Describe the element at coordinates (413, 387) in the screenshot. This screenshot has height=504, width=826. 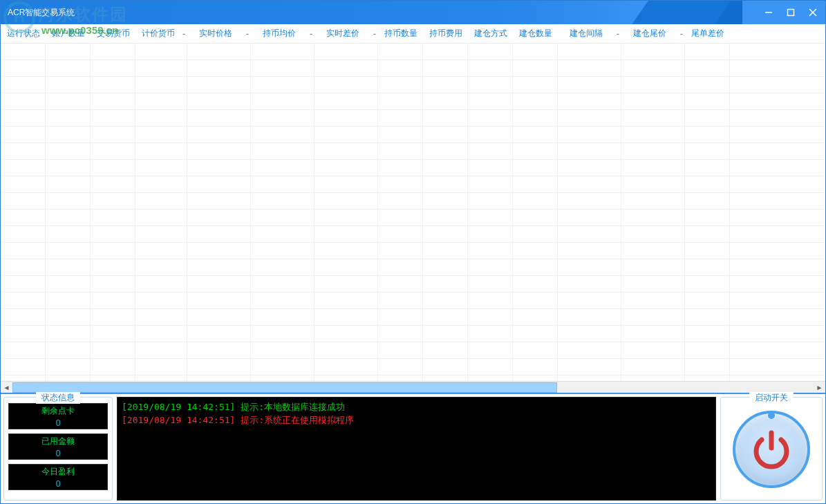
I see `horizontal-scrollbar: ◄ ►` at that location.